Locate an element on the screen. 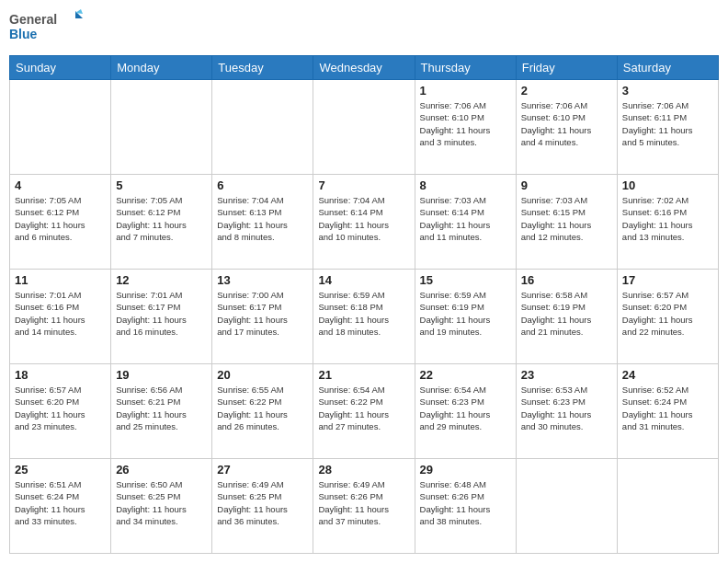  day-number: 5 is located at coordinates (162, 186).